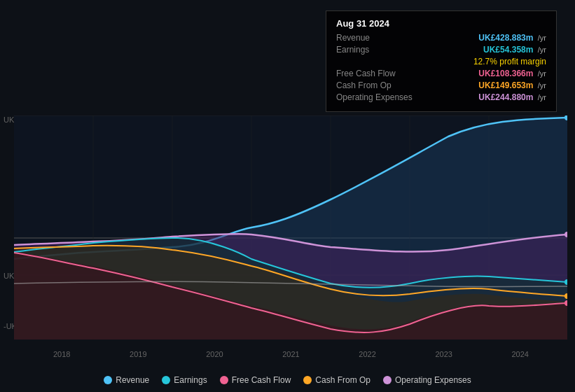 The image size is (575, 392). I want to click on opex-label: Operating Expenses, so click(375, 97).